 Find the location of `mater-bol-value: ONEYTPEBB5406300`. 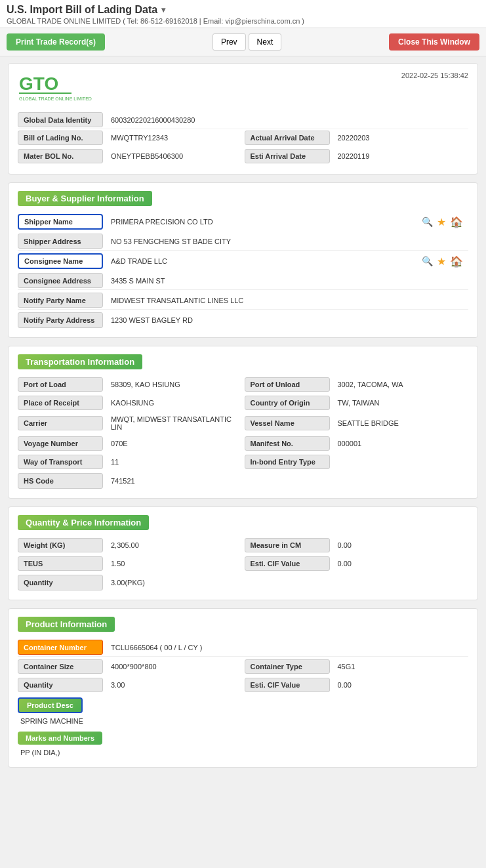

mater-bol-value: ONEYTPEBB5406300 is located at coordinates (174, 156).